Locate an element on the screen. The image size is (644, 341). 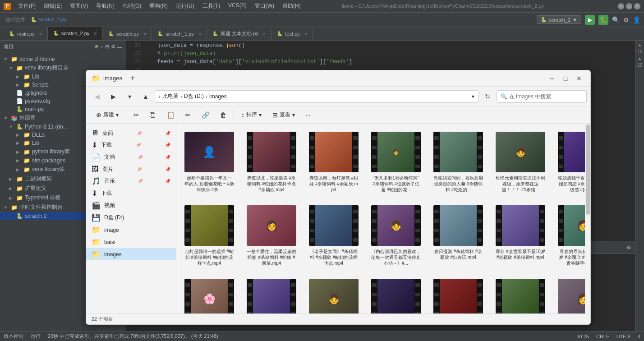
menu-file: 文件(F) is located at coordinates (27, 6).